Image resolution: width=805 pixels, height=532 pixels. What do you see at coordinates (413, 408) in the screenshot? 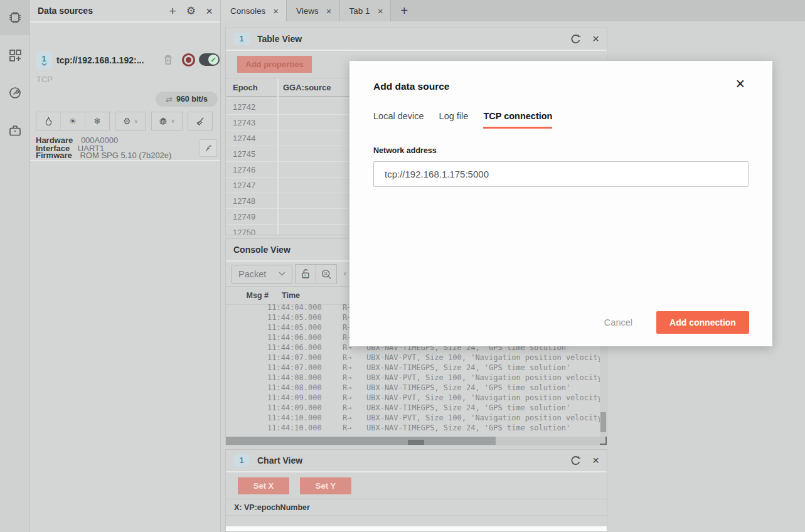
I see `console-log-row: 11:44:09.000R→UBX-NAV-TIMEGPS, Size 24, …` at bounding box center [413, 408].